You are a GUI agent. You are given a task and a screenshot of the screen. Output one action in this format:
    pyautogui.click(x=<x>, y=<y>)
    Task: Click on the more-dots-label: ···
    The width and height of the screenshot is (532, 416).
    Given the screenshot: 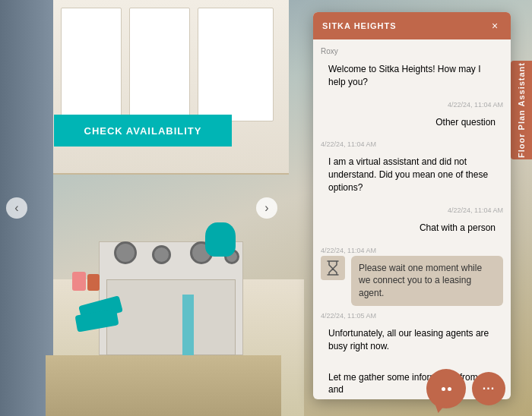 What is the action you would take?
    pyautogui.click(x=489, y=389)
    